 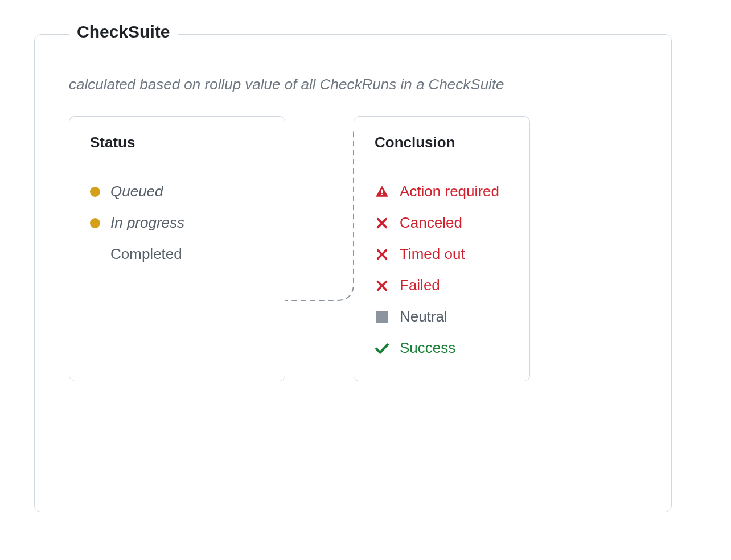 I want to click on conclusion-label: Failed, so click(x=420, y=286).